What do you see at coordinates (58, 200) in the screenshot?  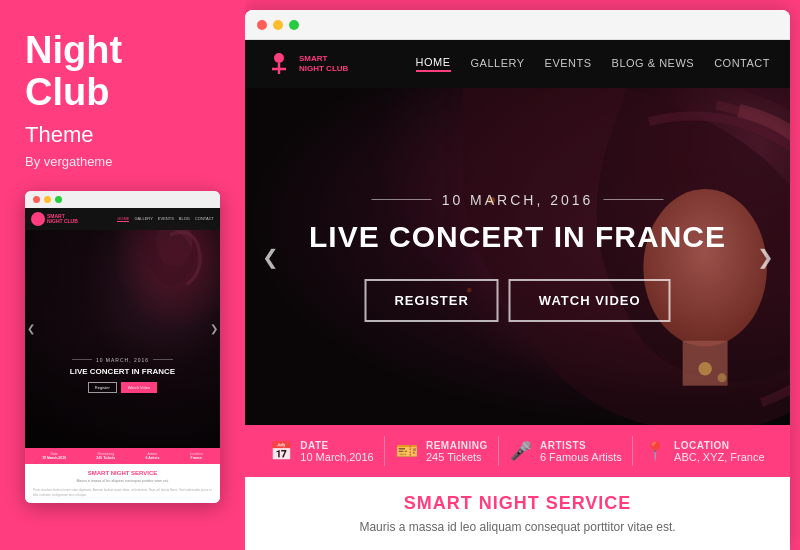 I see `mini-dot-green` at bounding box center [58, 200].